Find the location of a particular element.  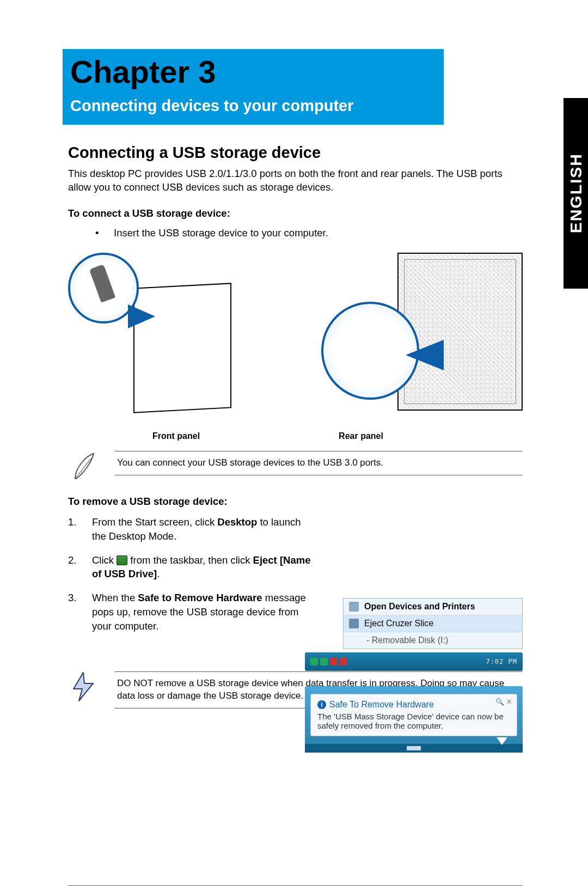

section-heading: Connecting a USB storage device is located at coordinates (295, 152).